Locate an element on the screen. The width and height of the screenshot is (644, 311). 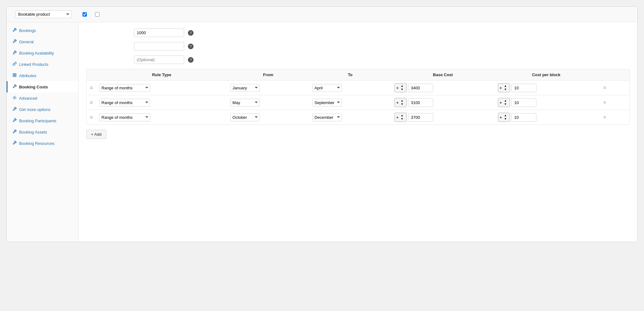
to-select-0: JanuaryFebruaryMarchAprilMayJuneJulyAugu… is located at coordinates (327, 88).